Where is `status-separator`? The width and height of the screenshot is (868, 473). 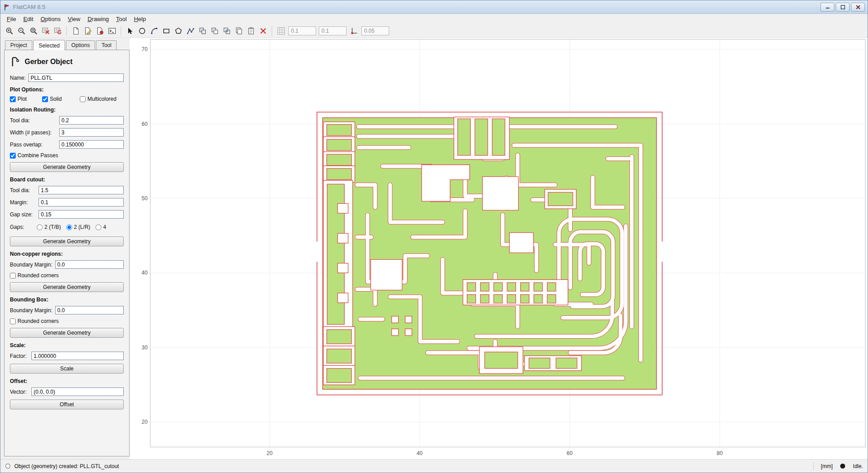
status-separator is located at coordinates (813, 466).